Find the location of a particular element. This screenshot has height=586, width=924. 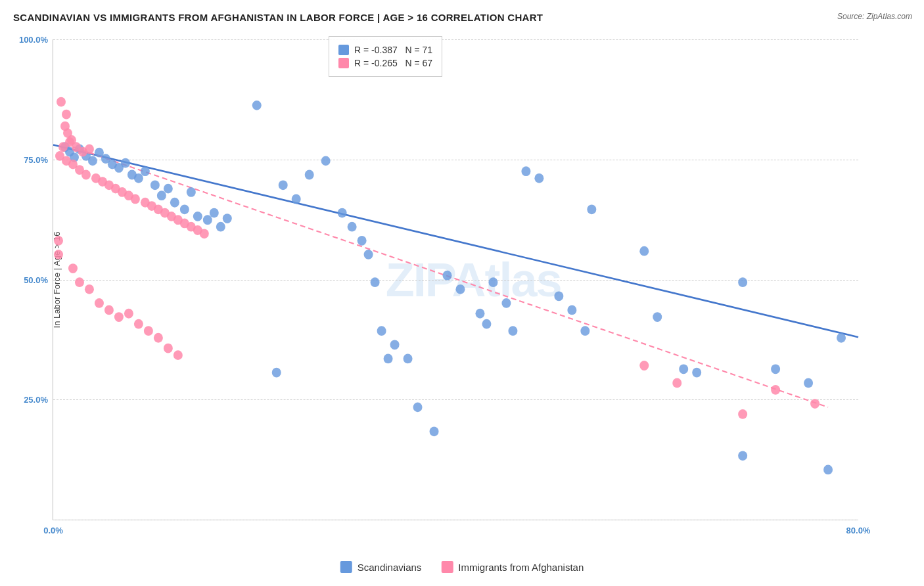

y-label-75: 75.0% is located at coordinates (35, 159).